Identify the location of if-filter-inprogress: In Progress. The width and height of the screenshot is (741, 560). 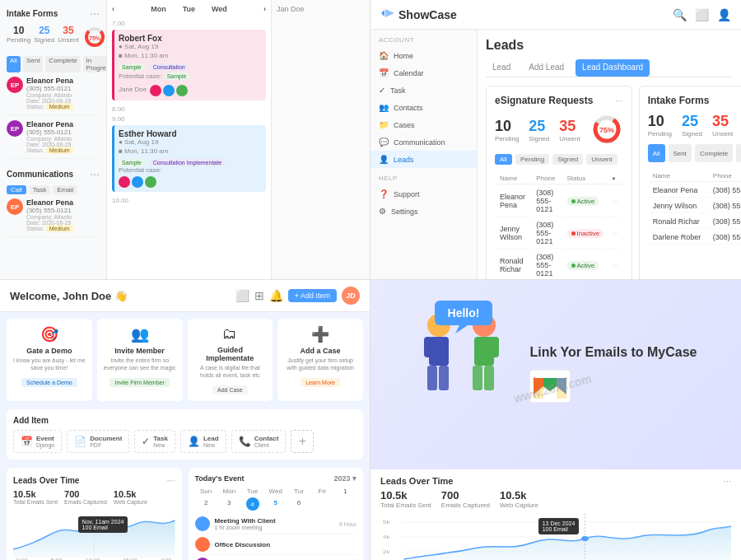
(739, 153).